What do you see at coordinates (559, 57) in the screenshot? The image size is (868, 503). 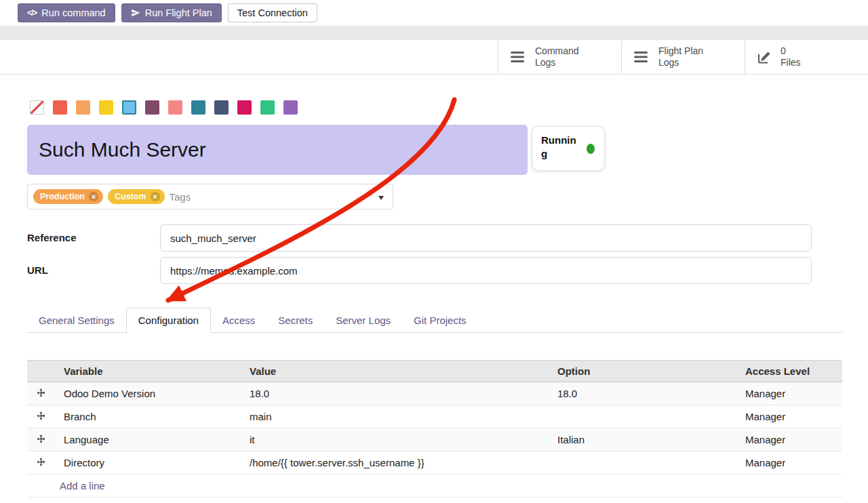 I see `command-logs-button: Command Logs` at bounding box center [559, 57].